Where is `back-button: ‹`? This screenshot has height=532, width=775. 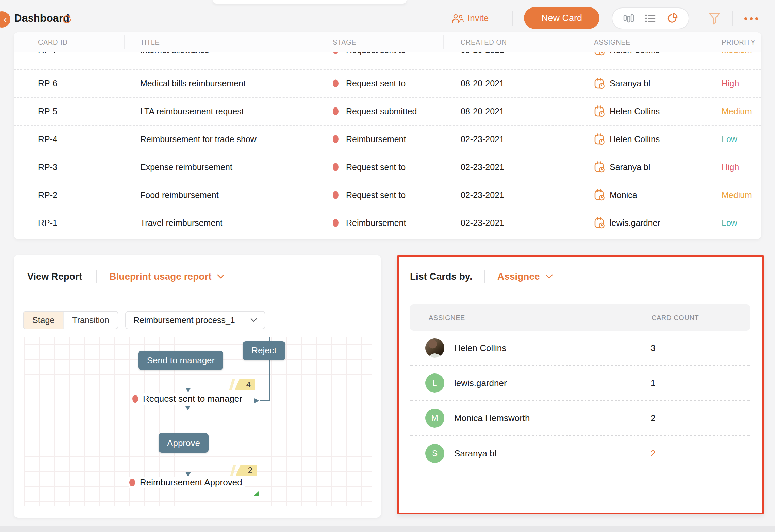
back-button: ‹ is located at coordinates (5, 19).